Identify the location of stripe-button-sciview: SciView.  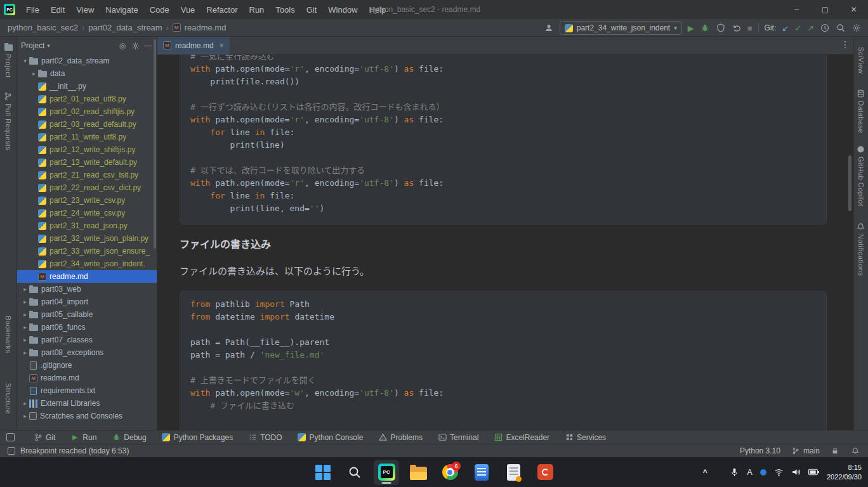
(861, 60).